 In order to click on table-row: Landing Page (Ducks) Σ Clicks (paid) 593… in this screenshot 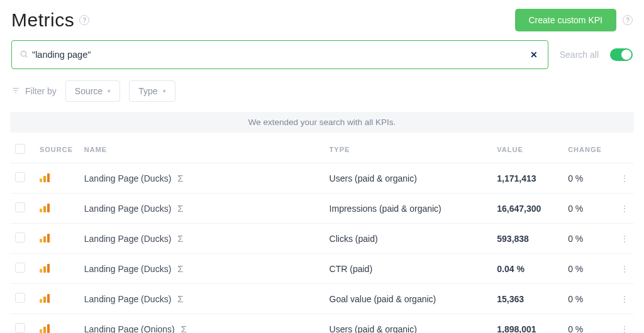, I will do `click(322, 239)`.